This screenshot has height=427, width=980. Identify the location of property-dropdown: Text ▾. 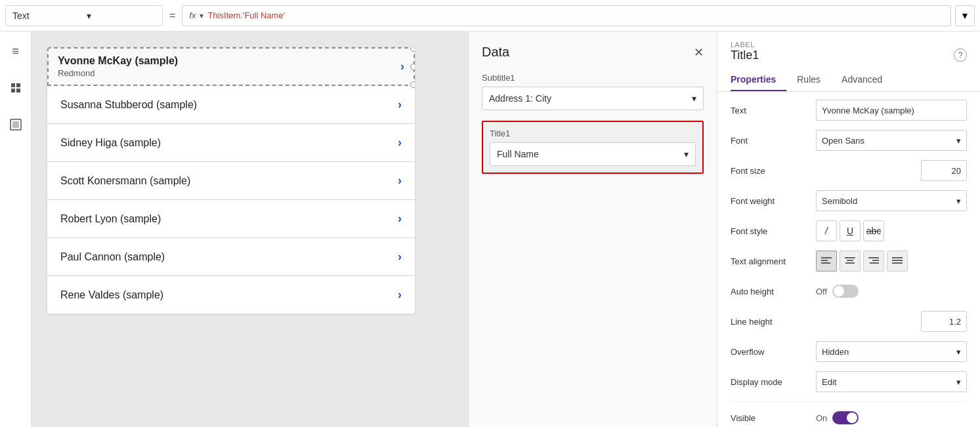
(84, 16).